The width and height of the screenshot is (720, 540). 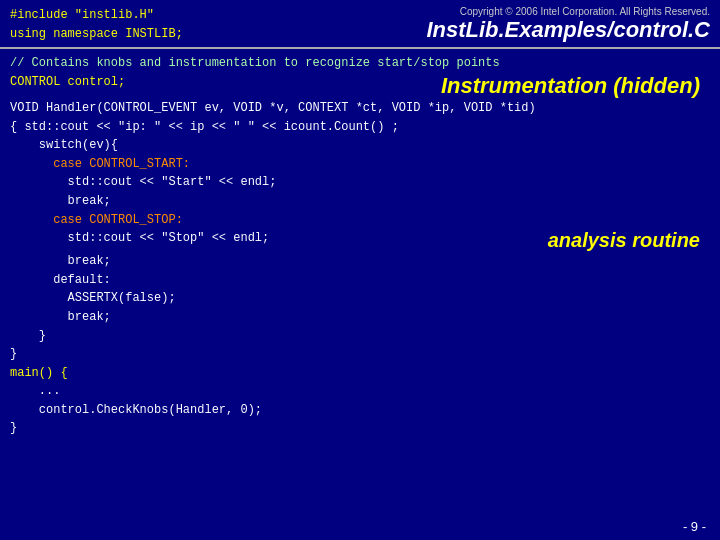 What do you see at coordinates (96, 34) in the screenshot?
I see `namespace-line: using namespace INSTLIB;` at bounding box center [96, 34].